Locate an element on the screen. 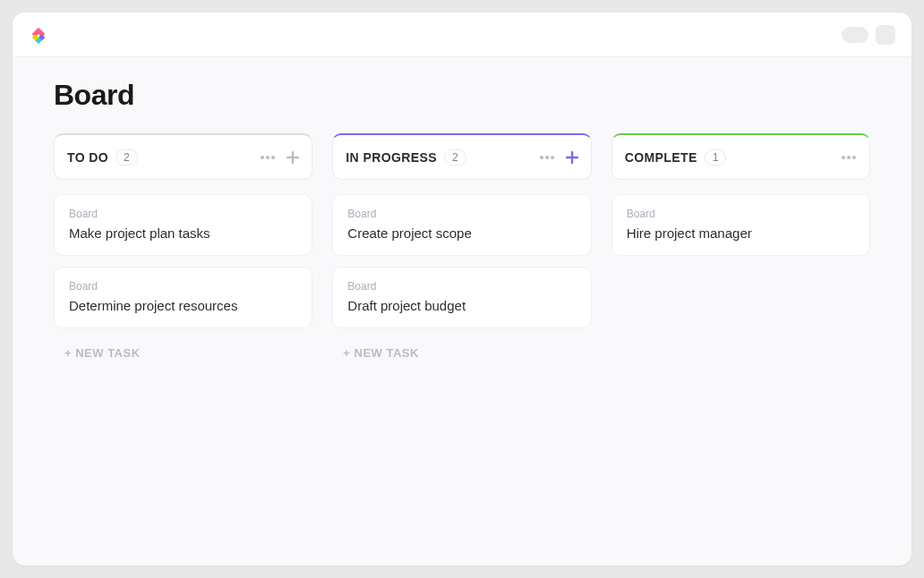 The width and height of the screenshot is (924, 578). topbar-placeholder-b is located at coordinates (886, 35).